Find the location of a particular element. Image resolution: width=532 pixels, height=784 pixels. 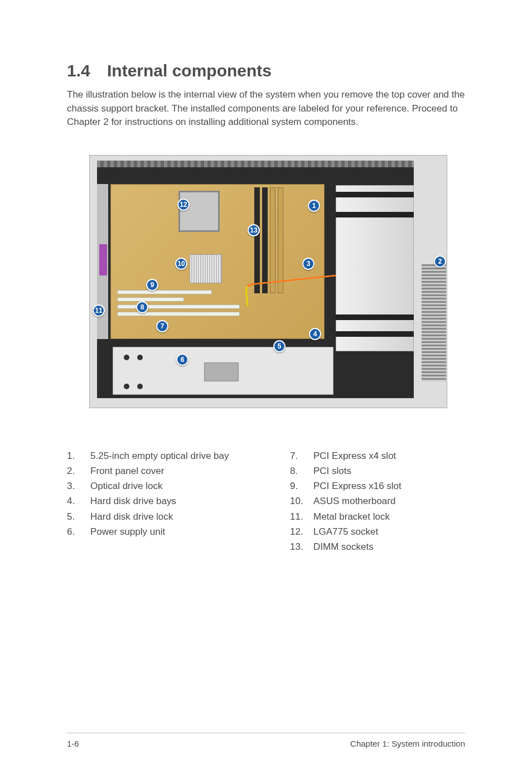

callout-5: 5 is located at coordinates (279, 346).